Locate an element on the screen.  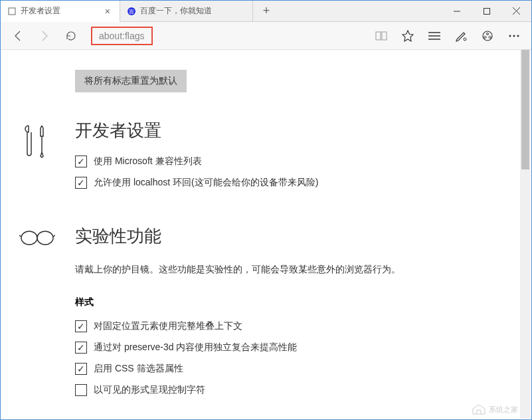
tab-bar: 开发者设置 × 百 百度一下，你就知道 + is located at coordinates (266, 11).